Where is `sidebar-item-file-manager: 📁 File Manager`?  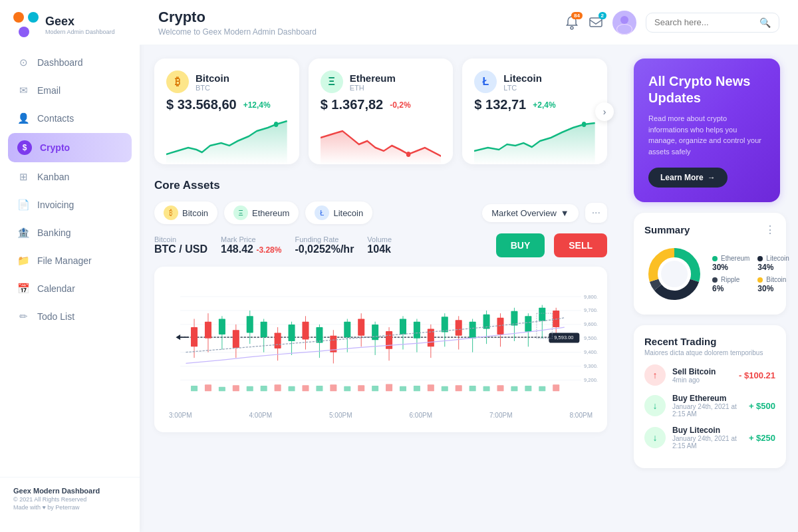
sidebar-item-file-manager: 📁 File Manager is located at coordinates (70, 261).